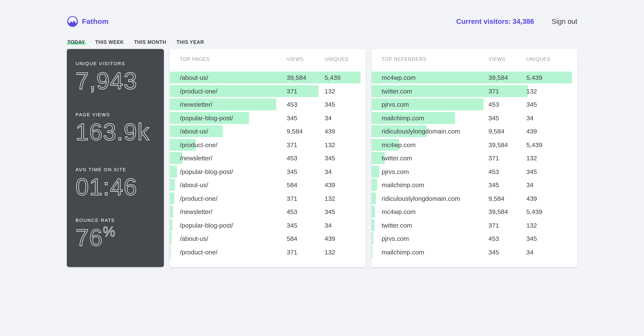 This screenshot has height=336, width=644. Describe the element at coordinates (268, 252) in the screenshot. I see `table-row: /product-one/ 371 132` at that location.